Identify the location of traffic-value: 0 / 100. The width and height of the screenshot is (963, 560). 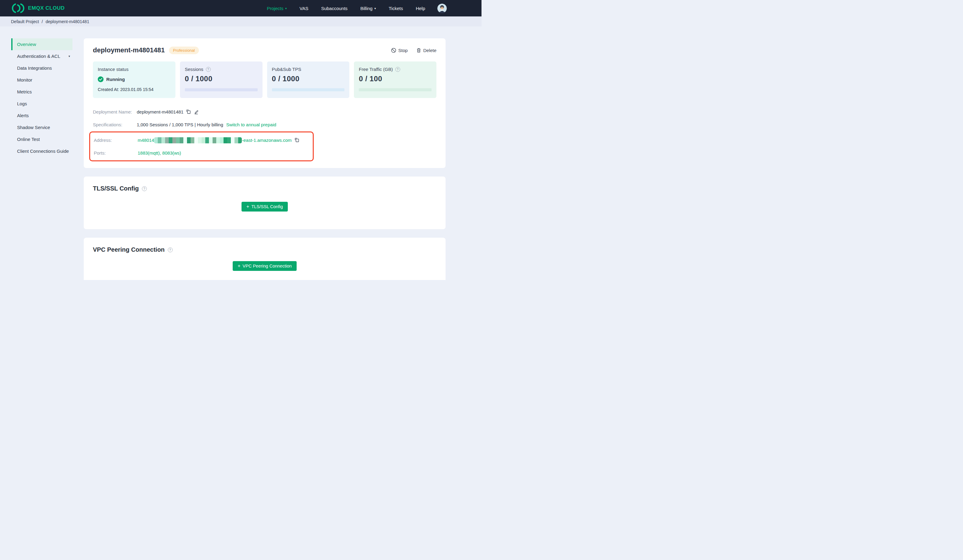
(395, 79).